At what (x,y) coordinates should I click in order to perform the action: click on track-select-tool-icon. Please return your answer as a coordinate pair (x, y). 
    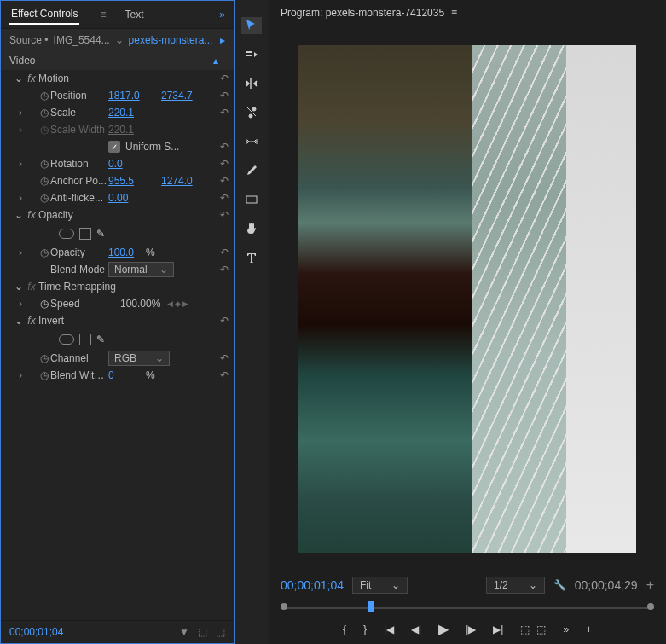
    Looking at the image, I should click on (252, 55).